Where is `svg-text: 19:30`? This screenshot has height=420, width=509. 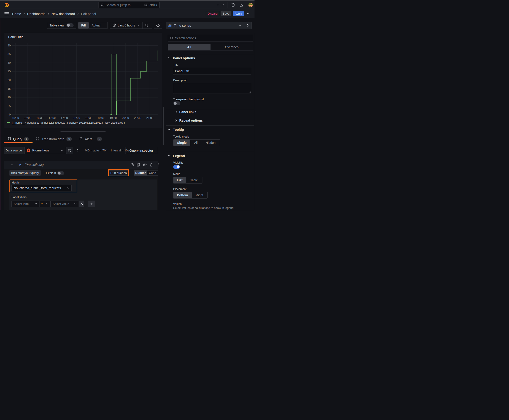 svg-text: 19:30 is located at coordinates (113, 118).